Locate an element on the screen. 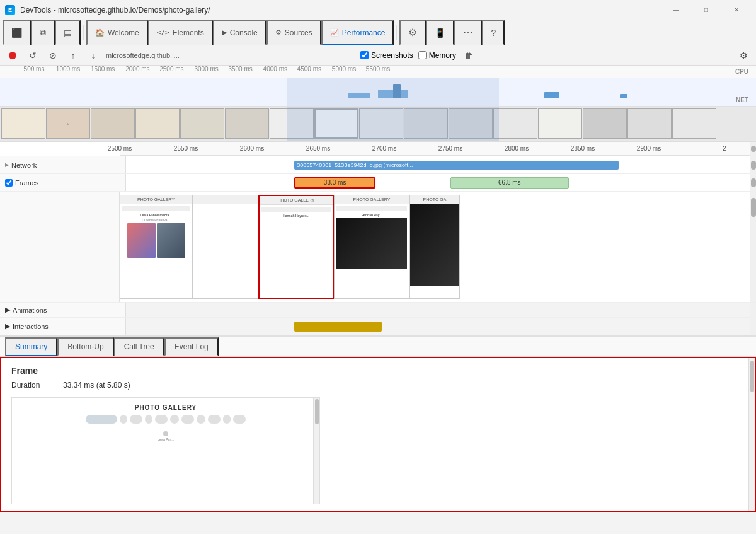 This screenshot has width=756, height=534. tab-bottom-up: Bottom-Up is located at coordinates (86, 347).